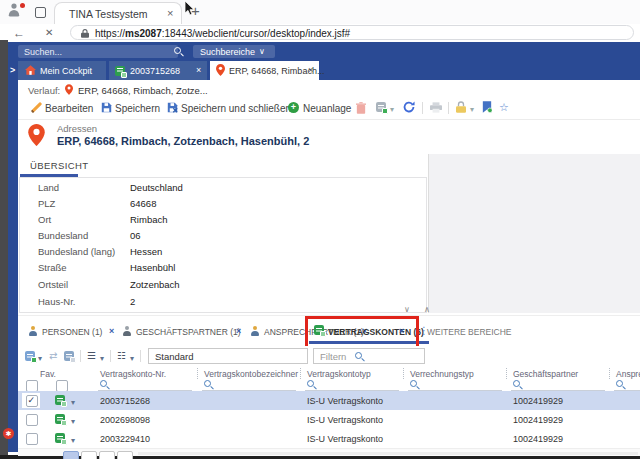 This screenshot has width=640, height=459. Describe the element at coordinates (170, 13) in the screenshot. I see `browser-tab-close-icon: ×` at that location.